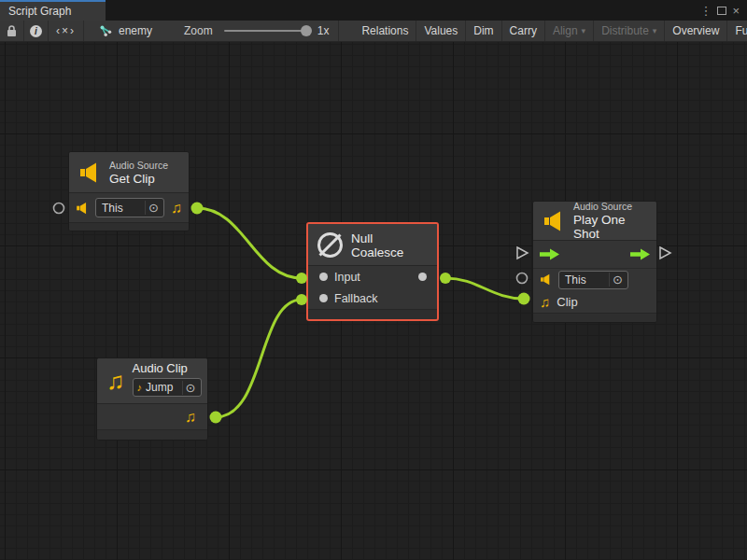 This screenshot has width=747, height=560. I want to click on node-header: Null Coalesce, so click(373, 245).